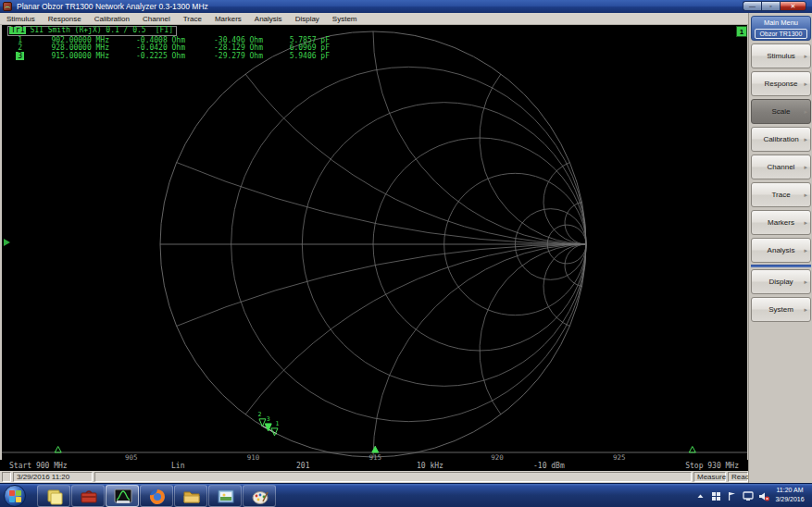  What do you see at coordinates (781, 33) in the screenshot?
I see `softkey-menu-subtitle: Obzor TR1300` at bounding box center [781, 33].